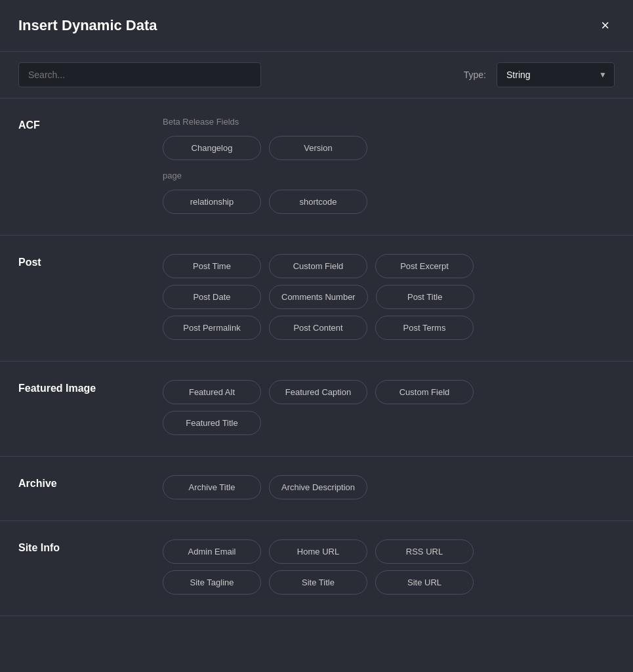 This screenshot has width=633, height=672. I want to click on section-archive: ArchiveArchive TitleArchive Description, so click(316, 489).